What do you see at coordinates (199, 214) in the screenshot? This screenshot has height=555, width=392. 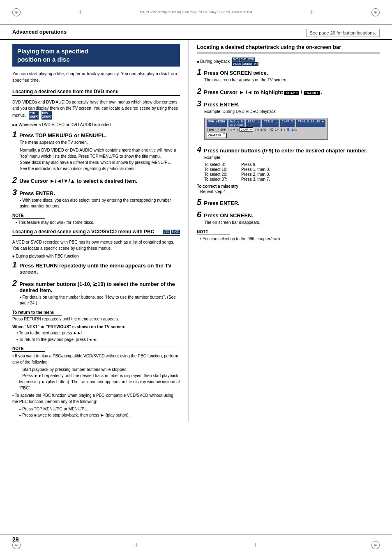 I see `r-step6-num: 6` at bounding box center [199, 214].